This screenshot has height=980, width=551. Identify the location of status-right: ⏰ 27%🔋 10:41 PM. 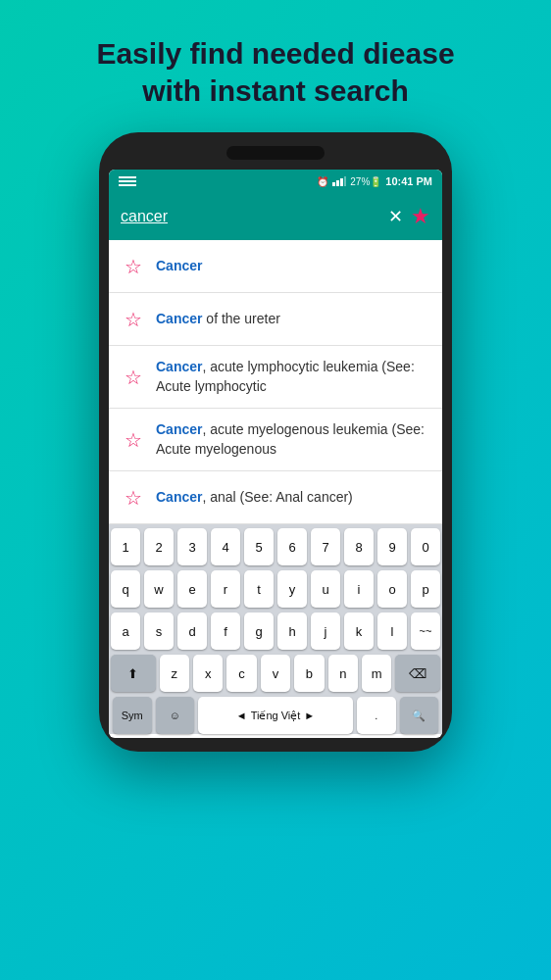
(375, 181).